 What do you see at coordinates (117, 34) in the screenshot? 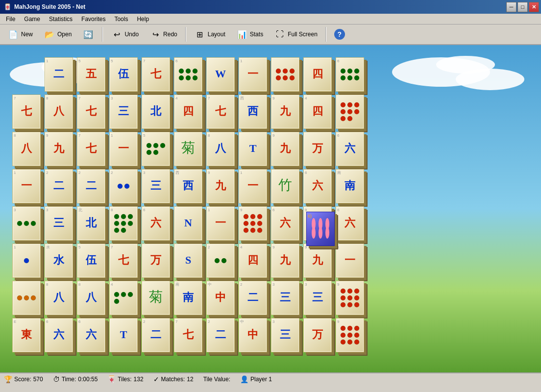
I see `undo-icon: ↩` at bounding box center [117, 34].